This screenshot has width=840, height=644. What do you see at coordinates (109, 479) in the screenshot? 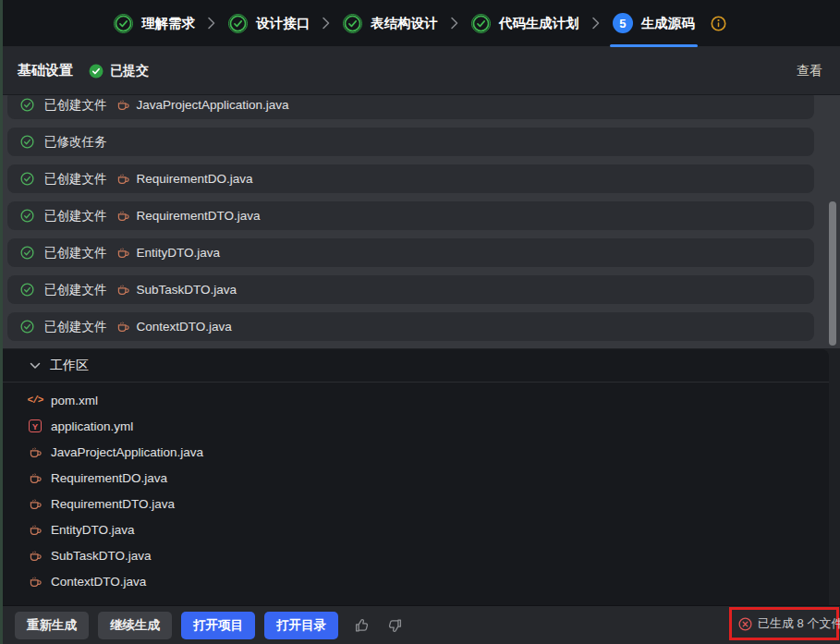
I see `file-name: RequirementDO.java` at bounding box center [109, 479].